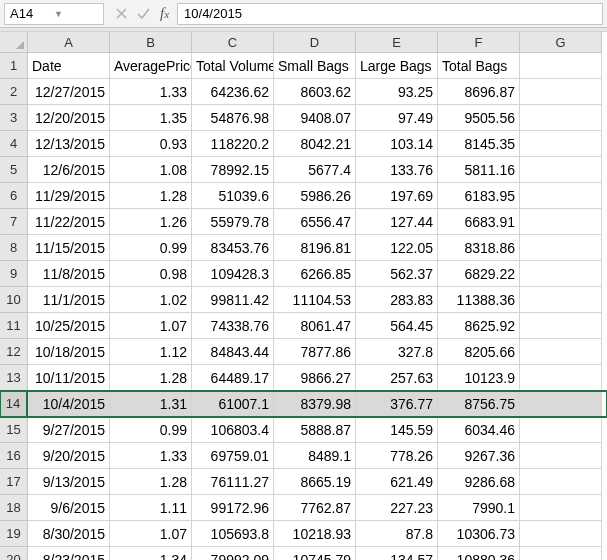 Image resolution: width=607 pixels, height=560 pixels. Describe the element at coordinates (397, 534) in the screenshot. I see `cell-E19: 87.8` at that location.